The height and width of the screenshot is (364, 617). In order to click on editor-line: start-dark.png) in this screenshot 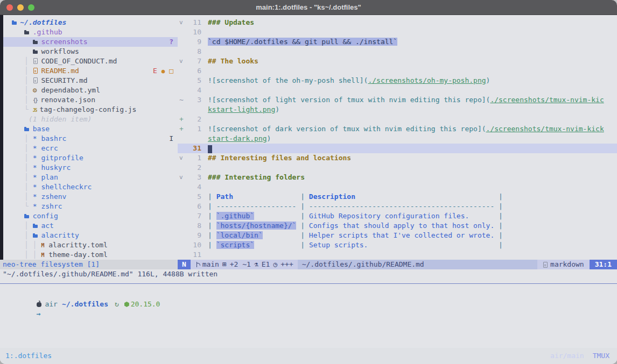, I will do `click(397, 139)`.